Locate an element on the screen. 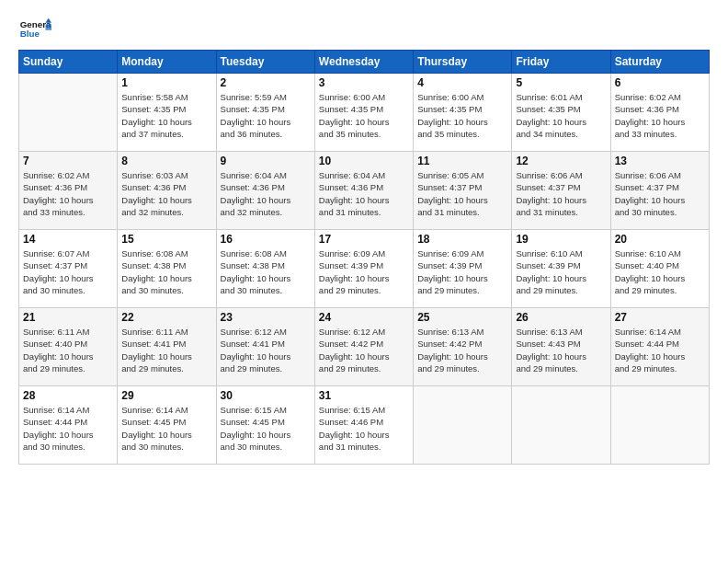  weekday-header: Saturday is located at coordinates (660, 63).